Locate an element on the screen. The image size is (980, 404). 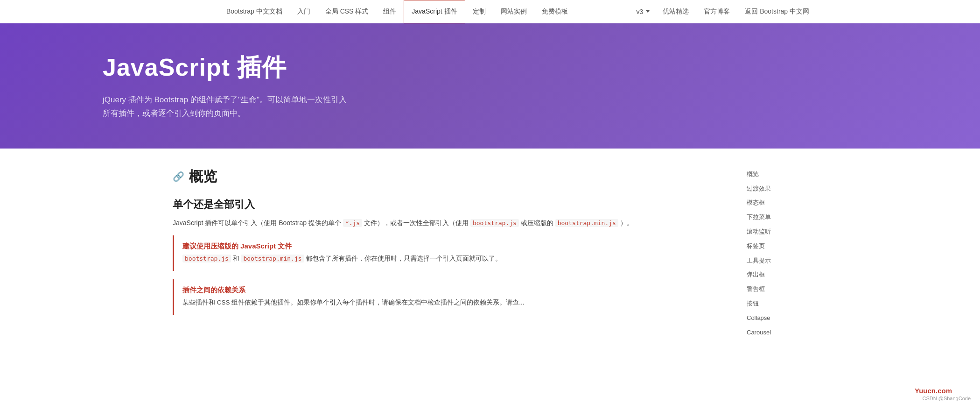
callout-code-1: bootstrap.js is located at coordinates (207, 259).